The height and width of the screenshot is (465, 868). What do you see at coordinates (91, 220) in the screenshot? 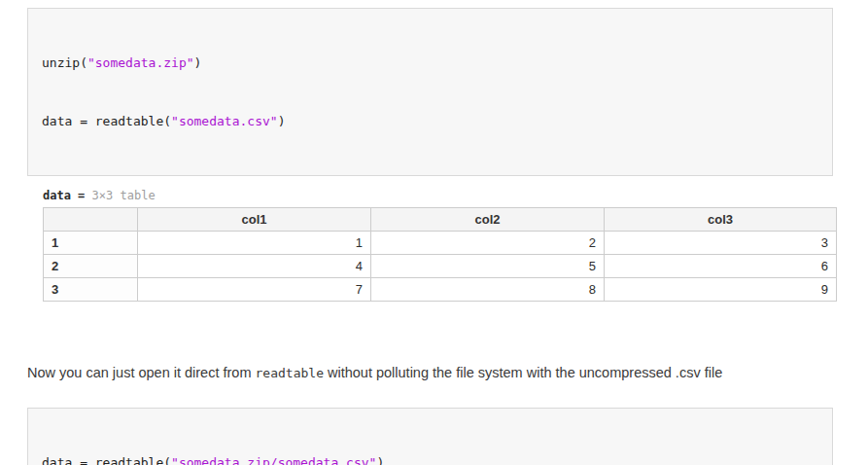
I see `corner-cell` at bounding box center [91, 220].